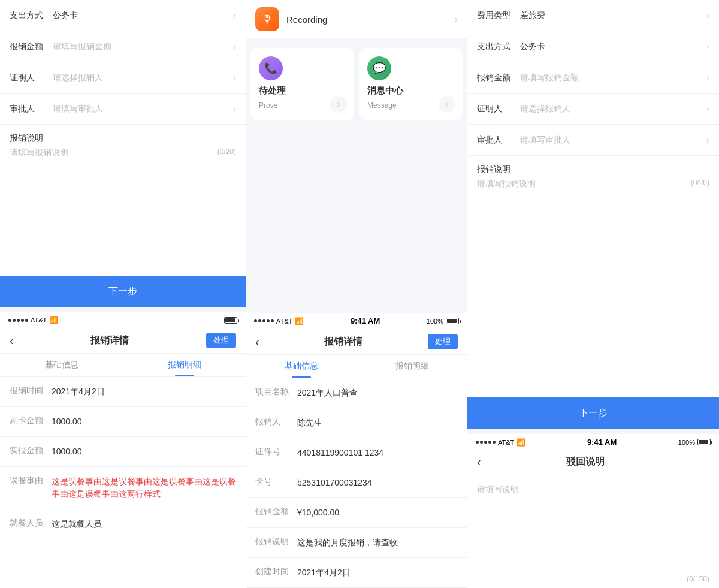 This screenshot has height=588, width=719. Describe the element at coordinates (602, 442) in the screenshot. I see `reject-status-time: 9:41 AM` at that location.